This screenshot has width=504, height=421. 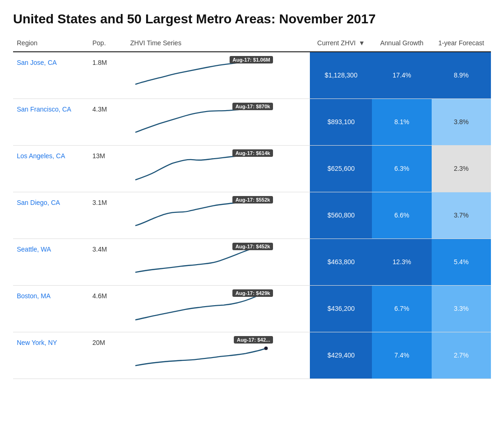 What do you see at coordinates (218, 44) in the screenshot?
I see `col-header-chart: ZHVI Time Series` at bounding box center [218, 44].